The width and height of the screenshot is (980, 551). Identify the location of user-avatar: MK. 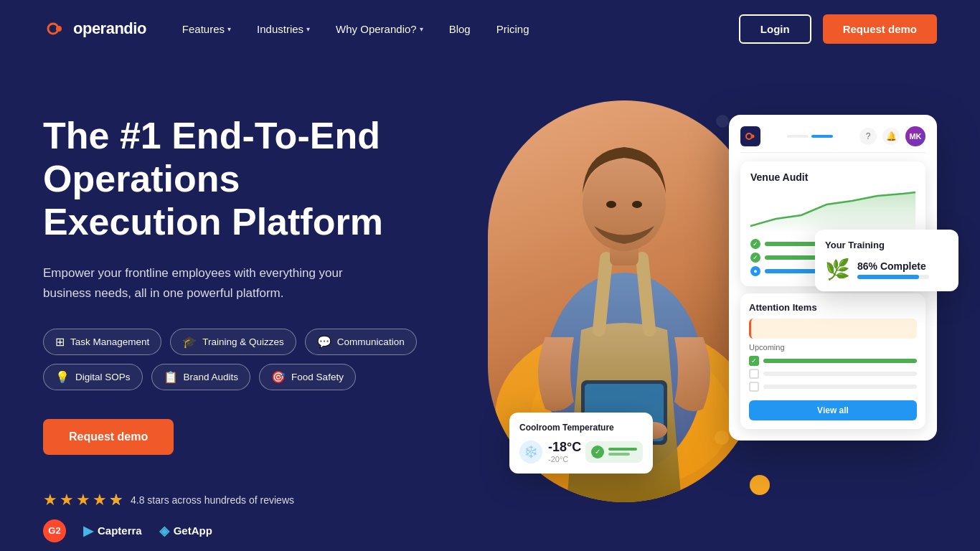
(915, 136).